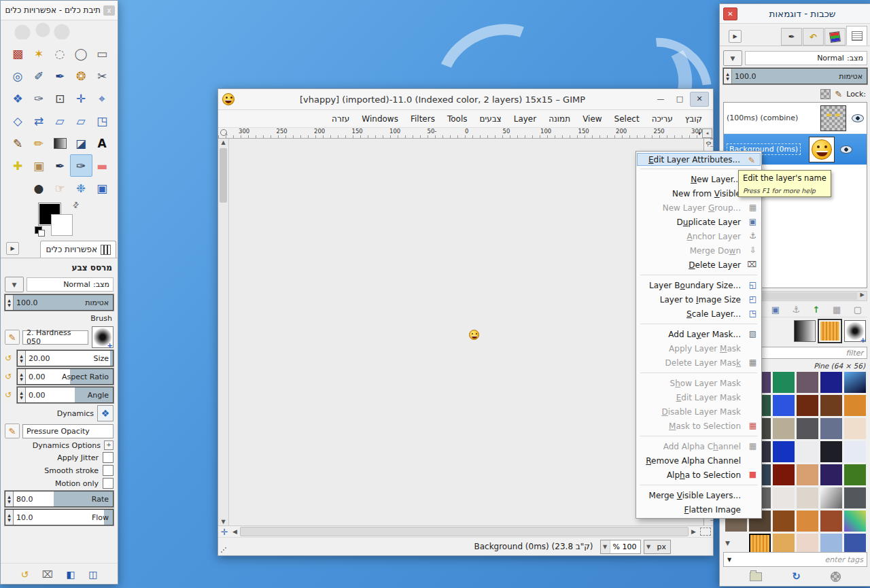 The image size is (870, 588). I want to click on flow-slider: ▲▼ 10.0 Flow, so click(59, 517).